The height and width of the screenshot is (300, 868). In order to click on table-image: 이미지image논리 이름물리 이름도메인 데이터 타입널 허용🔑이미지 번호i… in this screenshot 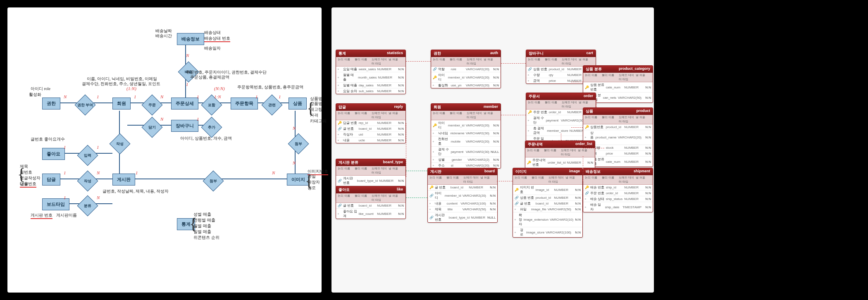, I will do `click(548, 202)`.